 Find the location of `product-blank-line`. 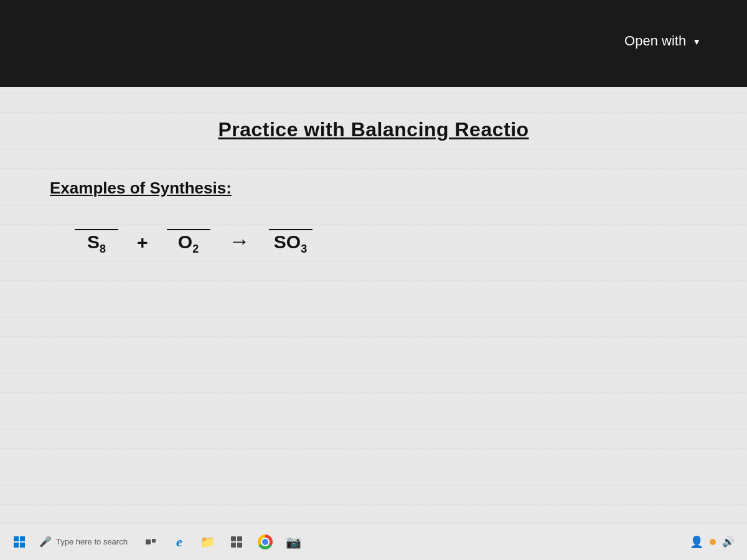

product-blank-line is located at coordinates (291, 230).